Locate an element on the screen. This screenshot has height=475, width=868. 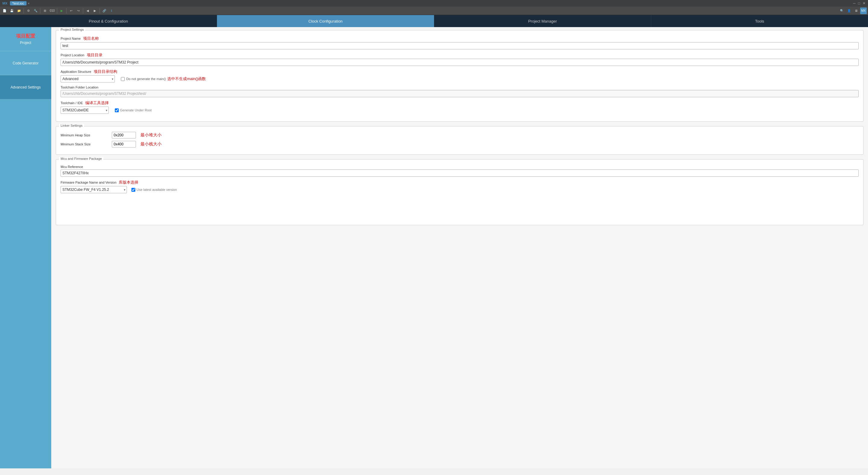
generate-under-root-checkbox is located at coordinates (117, 110).